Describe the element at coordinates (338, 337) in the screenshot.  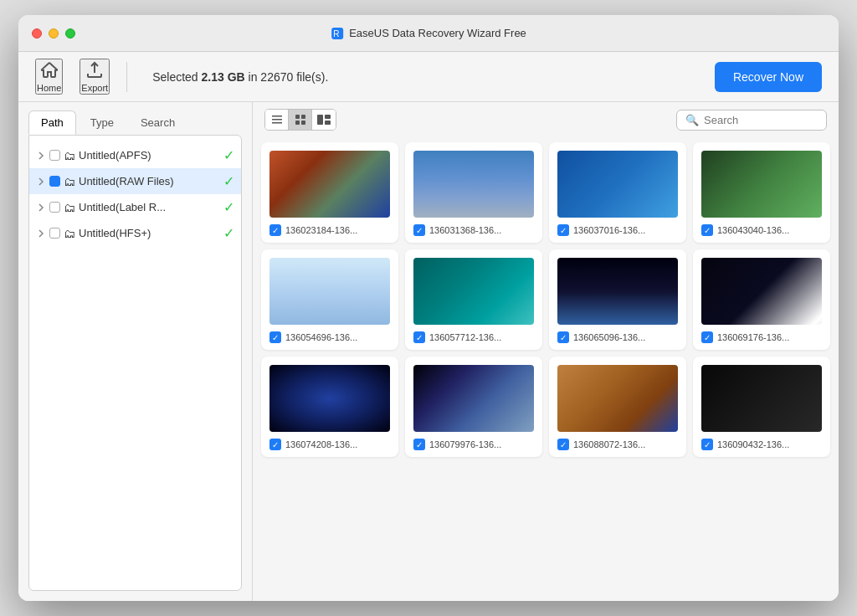
I see `grid-item-name: 136054696-136...` at that location.